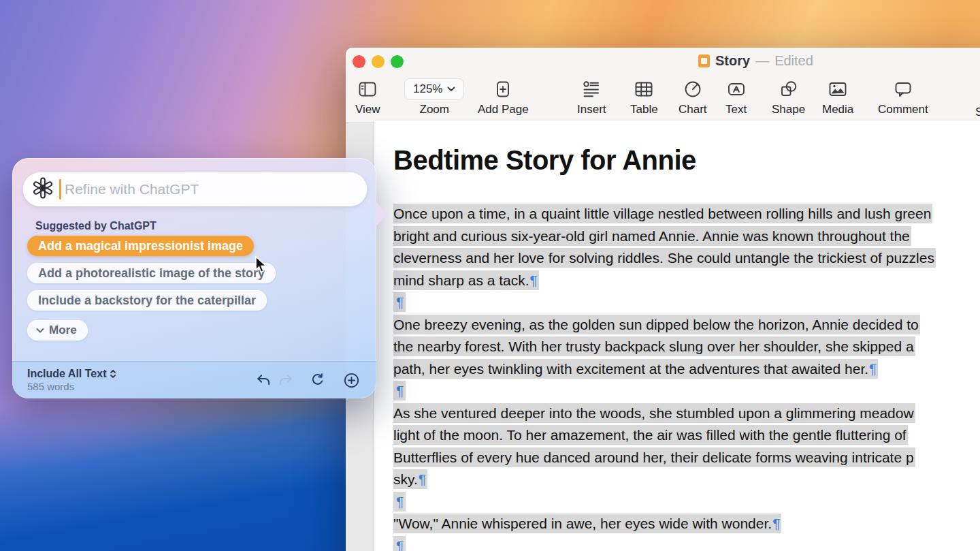 This screenshot has height=551, width=980. What do you see at coordinates (263, 267) in the screenshot?
I see `mouse-cursor` at bounding box center [263, 267].